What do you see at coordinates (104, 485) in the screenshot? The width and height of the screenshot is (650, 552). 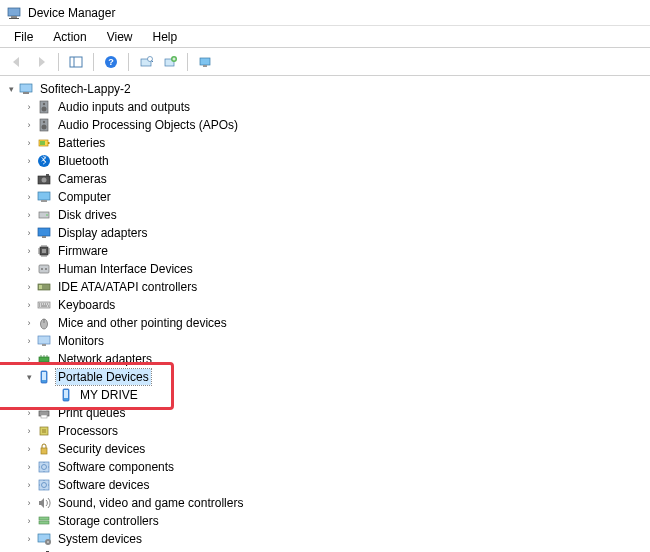 I see `tree-category-label: Software devices` at bounding box center [104, 485].